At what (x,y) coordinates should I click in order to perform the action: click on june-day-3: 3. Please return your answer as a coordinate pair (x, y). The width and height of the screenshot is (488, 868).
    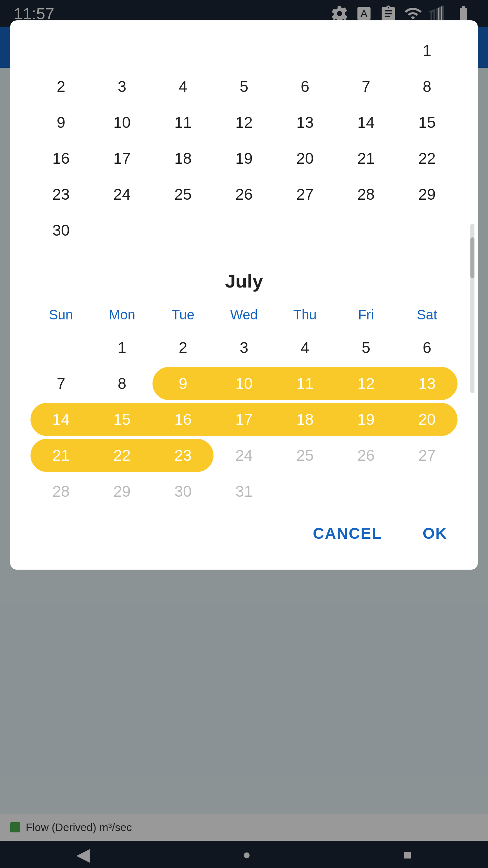
    Looking at the image, I should click on (122, 86).